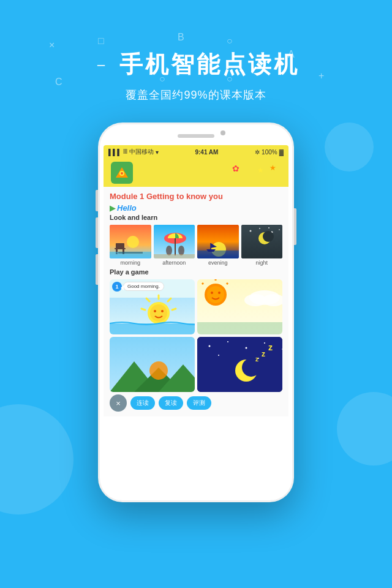  Describe the element at coordinates (115, 152) in the screenshot. I see `signal-icon: ▌▌▌` at that location.